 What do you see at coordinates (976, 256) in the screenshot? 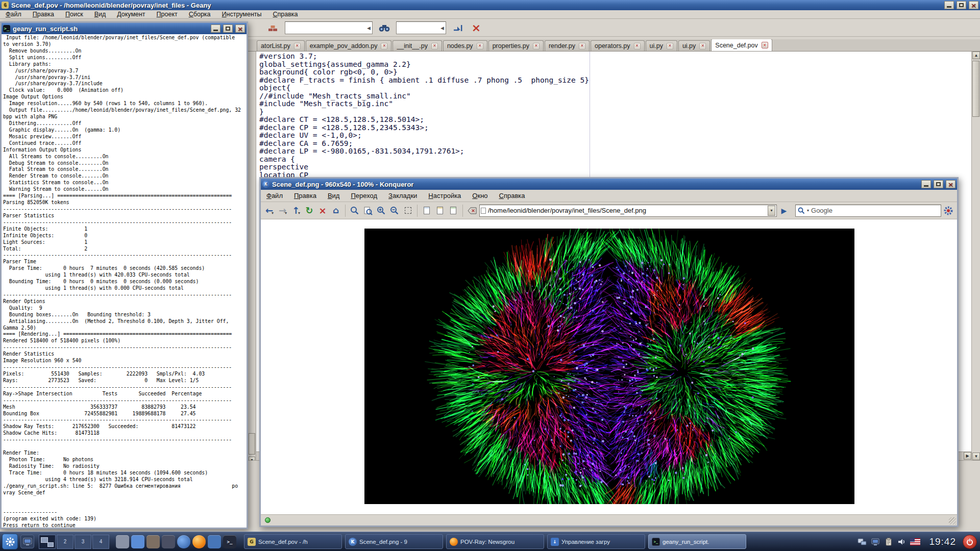
I see `editor-vertical-scrollbar: ▲ ▼` at bounding box center [976, 256].